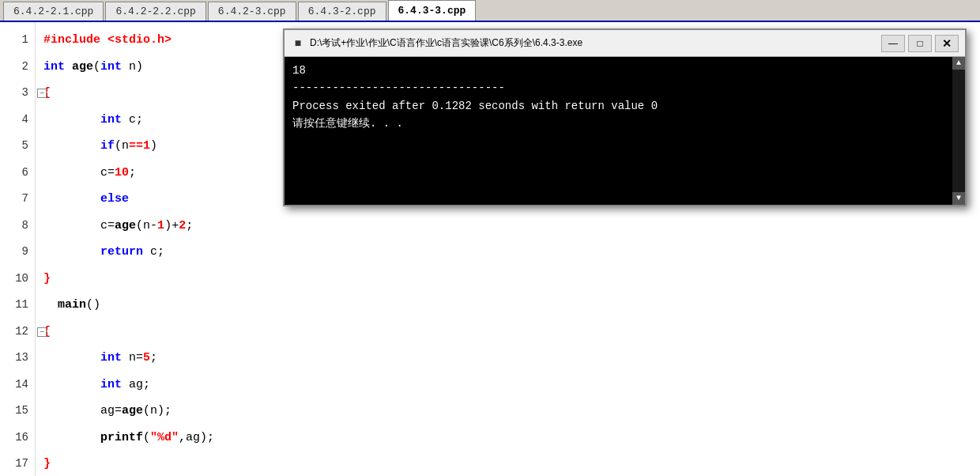 This screenshot has width=980, height=476. I want to click on scrollbar-down-button: ▼, so click(959, 198).